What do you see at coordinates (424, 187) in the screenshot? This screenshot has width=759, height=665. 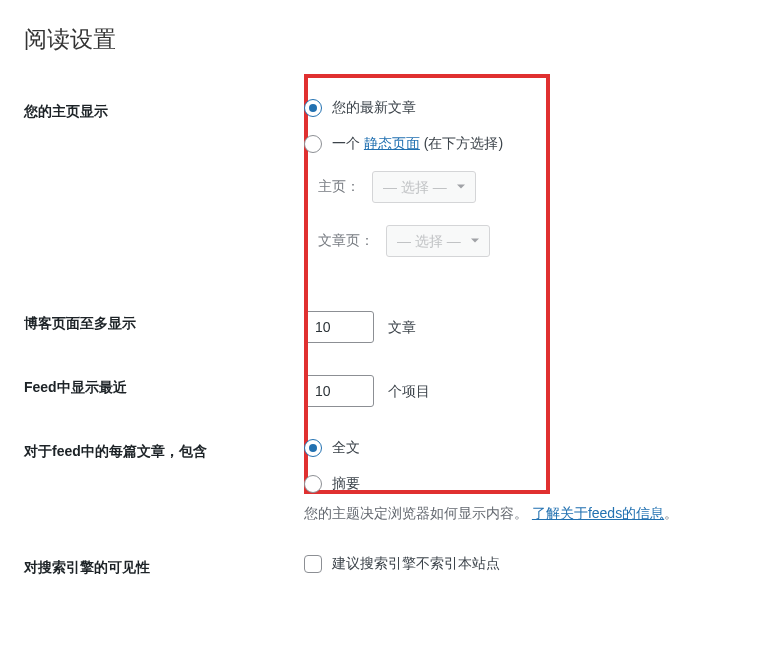 I see `homepage-select: — 选择 —` at bounding box center [424, 187].